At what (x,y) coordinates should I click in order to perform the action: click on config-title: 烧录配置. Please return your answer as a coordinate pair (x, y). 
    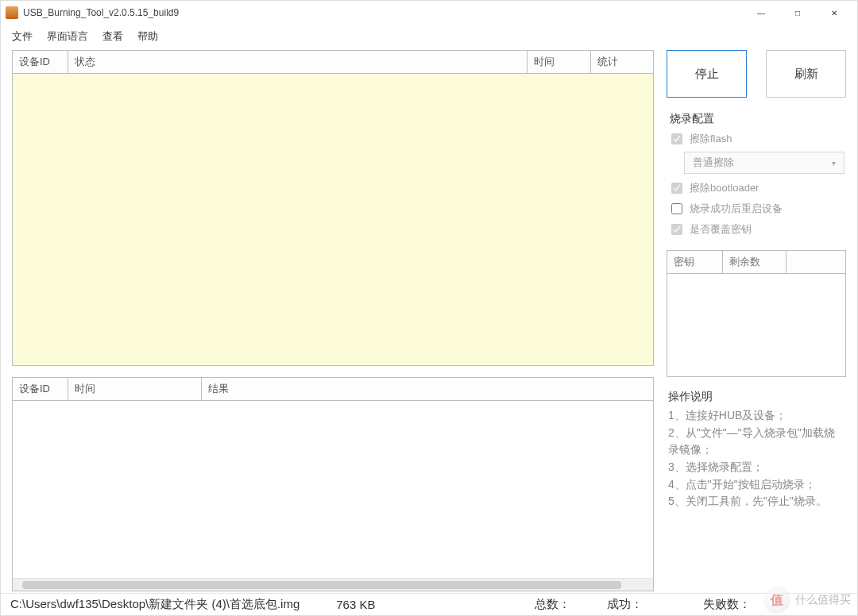
    Looking at the image, I should click on (757, 119).